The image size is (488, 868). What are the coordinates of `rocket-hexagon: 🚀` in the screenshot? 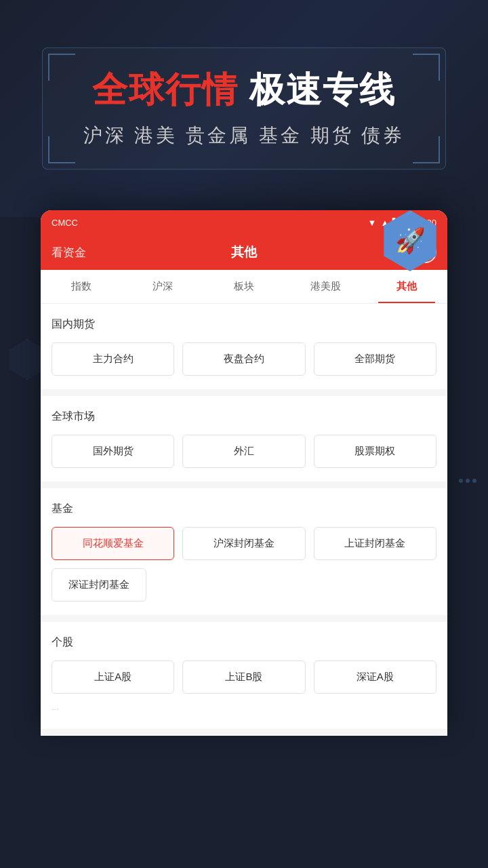 It's located at (410, 241).